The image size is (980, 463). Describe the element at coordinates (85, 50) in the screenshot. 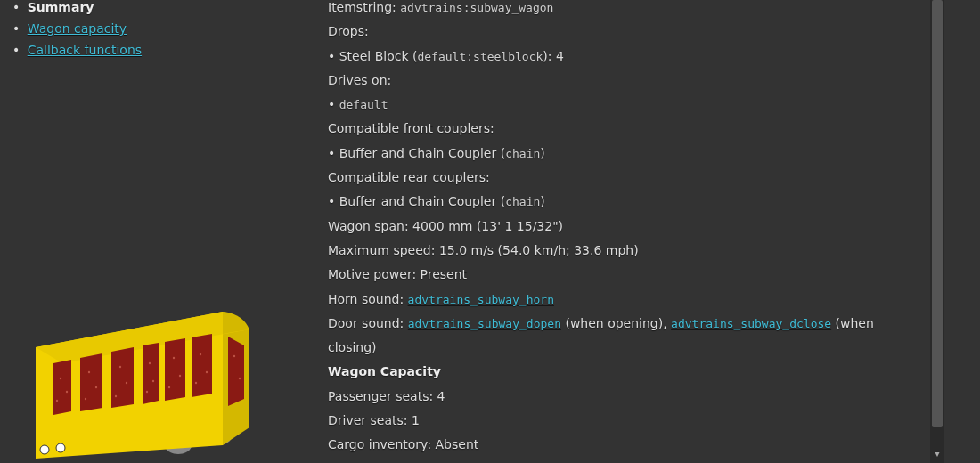

I see `toc-link: Callback functions` at that location.